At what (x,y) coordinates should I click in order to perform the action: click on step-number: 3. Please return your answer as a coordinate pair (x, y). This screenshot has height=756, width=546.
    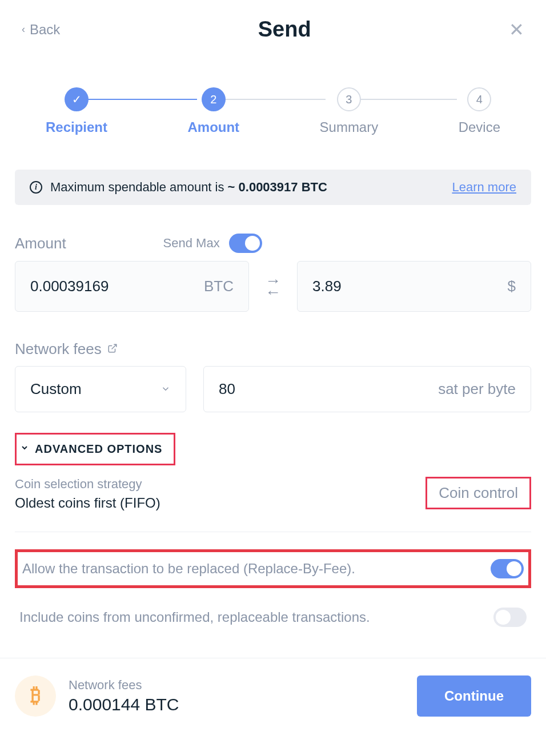
    Looking at the image, I should click on (349, 99).